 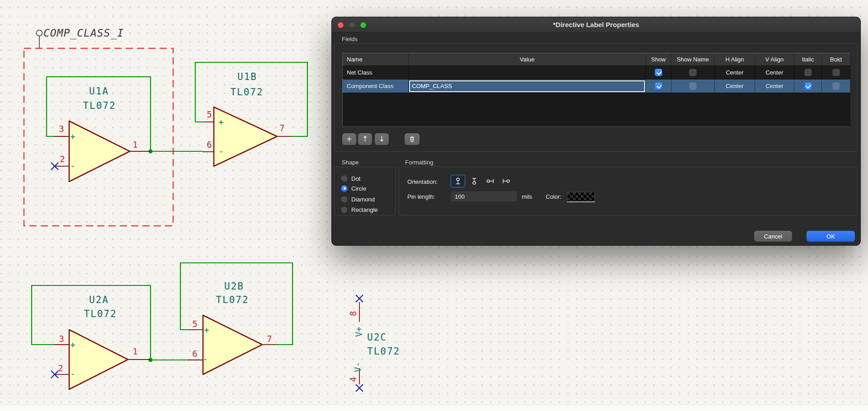 What do you see at coordinates (484, 196) in the screenshot?
I see `pin-length-input` at bounding box center [484, 196].